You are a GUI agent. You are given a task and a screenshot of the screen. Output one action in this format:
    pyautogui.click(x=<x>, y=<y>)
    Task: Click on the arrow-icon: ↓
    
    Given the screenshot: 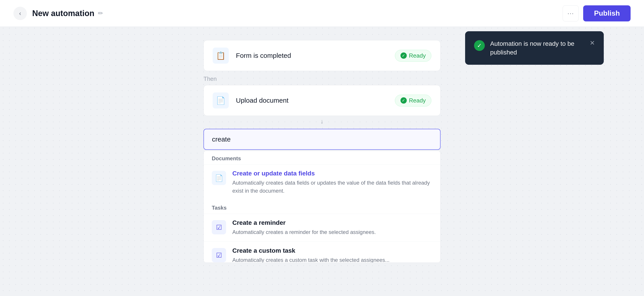 What is the action you would take?
    pyautogui.click(x=322, y=121)
    